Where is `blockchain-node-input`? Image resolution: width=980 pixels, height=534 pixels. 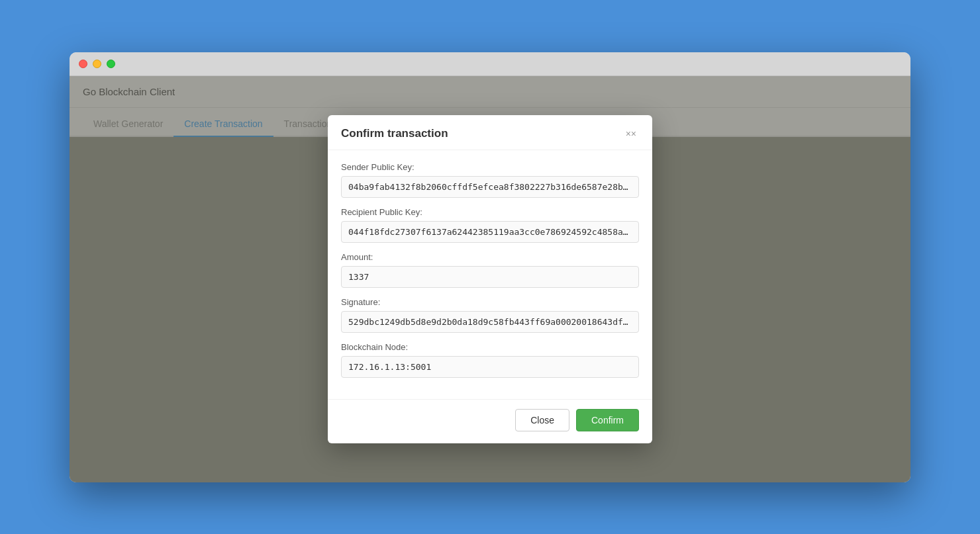
blockchain-node-input is located at coordinates (490, 367).